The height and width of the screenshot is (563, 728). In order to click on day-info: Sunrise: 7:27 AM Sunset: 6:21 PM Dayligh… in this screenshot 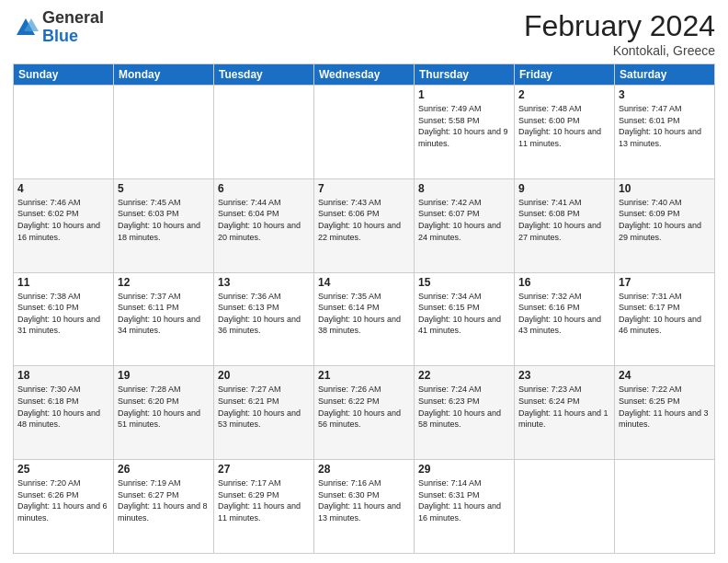, I will do `click(264, 407)`.